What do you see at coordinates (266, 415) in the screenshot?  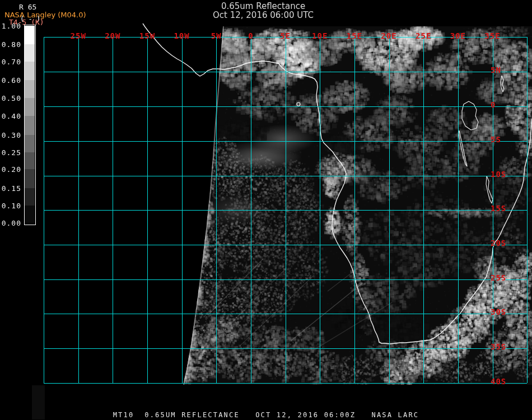 I see `status-bar: MT10 0.65UM REFLECTANCE OCT 12, 2016 06:…` at bounding box center [266, 415].